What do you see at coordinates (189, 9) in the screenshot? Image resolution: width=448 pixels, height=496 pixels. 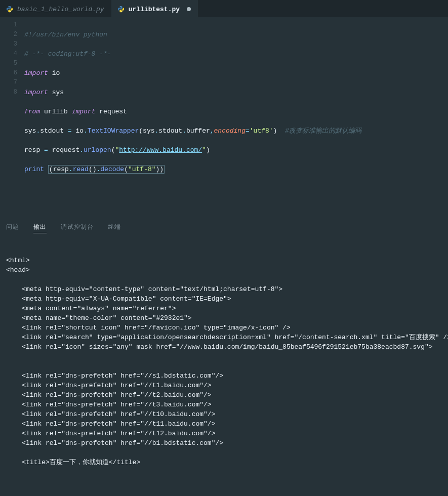 I see `unsaved-indicator-icon` at bounding box center [189, 9].